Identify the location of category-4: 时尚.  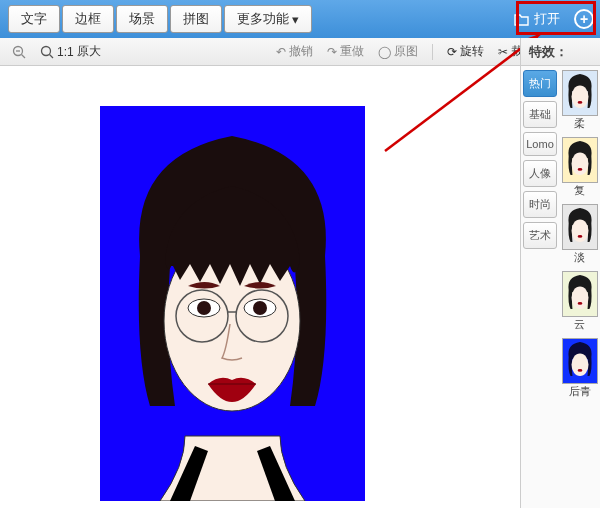
(540, 204).